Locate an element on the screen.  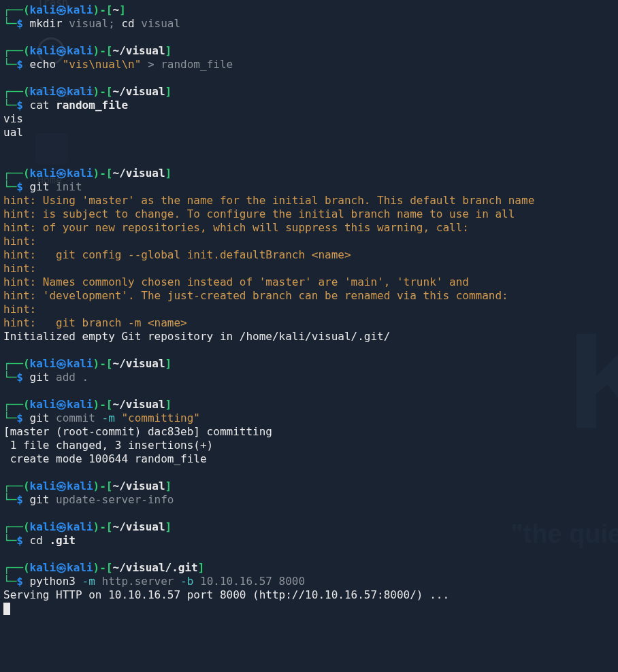
terminal-line: └─$ git init is located at coordinates (309, 187).